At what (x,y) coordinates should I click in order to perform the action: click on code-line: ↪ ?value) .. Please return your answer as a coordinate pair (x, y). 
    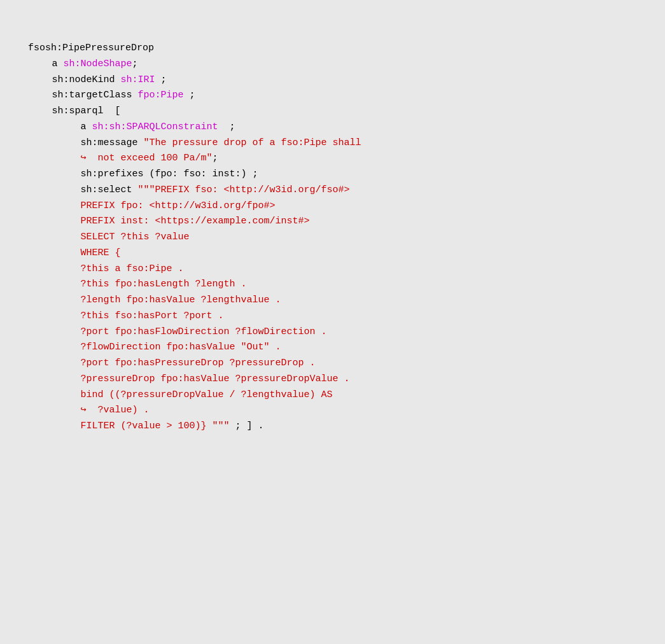
    Looking at the image, I should click on (332, 411).